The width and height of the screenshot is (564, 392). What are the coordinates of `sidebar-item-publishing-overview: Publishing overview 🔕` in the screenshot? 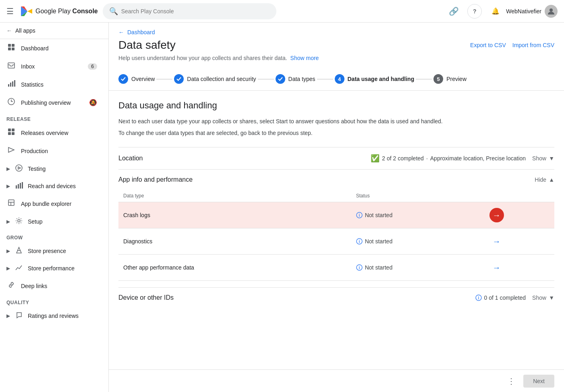 It's located at (52, 102).